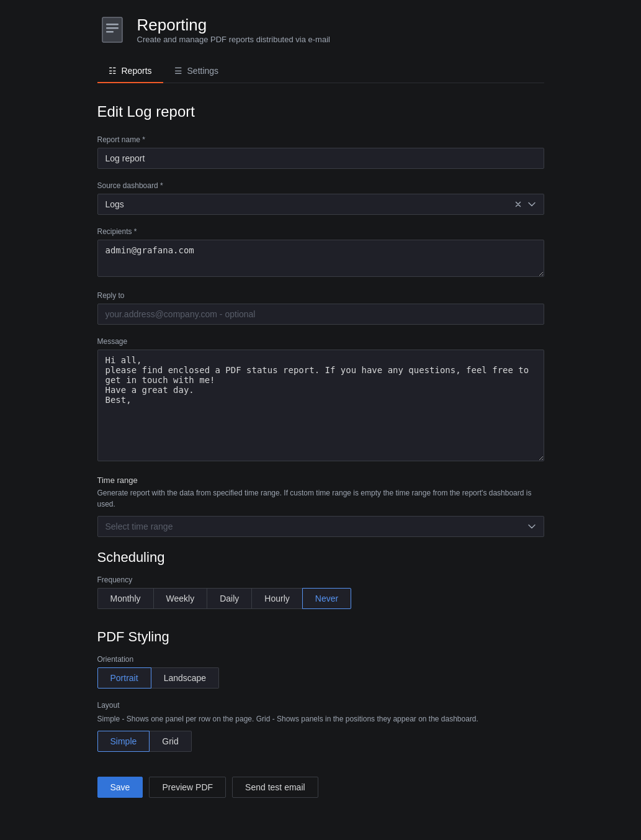 Image resolution: width=641 pixels, height=840 pixels. What do you see at coordinates (277, 598) in the screenshot?
I see `frequency-hourly: Hourly` at bounding box center [277, 598].